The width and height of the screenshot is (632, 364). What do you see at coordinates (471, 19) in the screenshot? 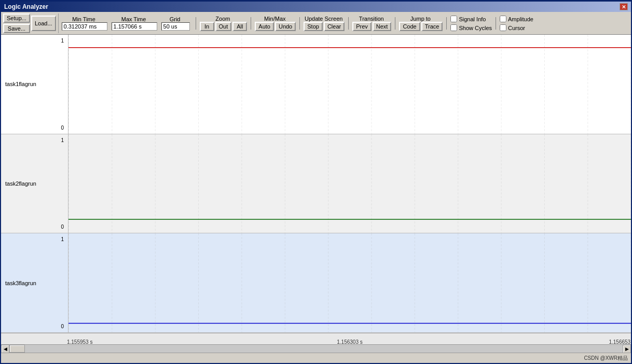
I see `signal-info-checkbox-label: Signal Info` at bounding box center [471, 19].